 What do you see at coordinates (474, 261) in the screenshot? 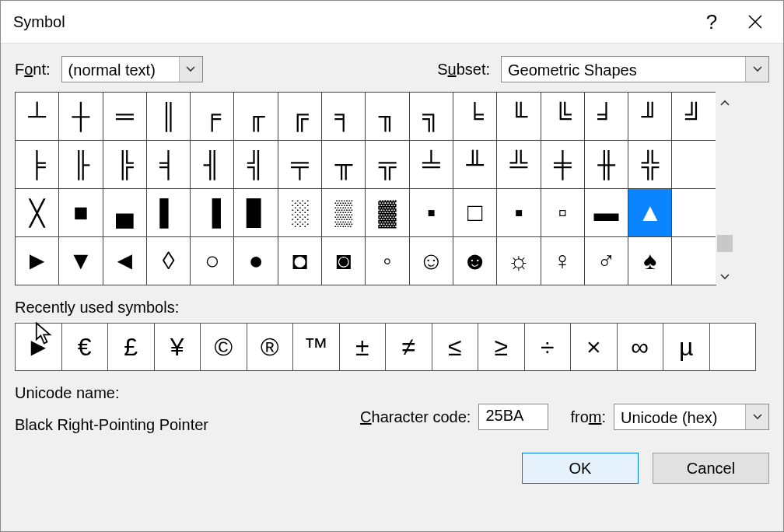
I see `symbol-cell: ☻` at bounding box center [474, 261].